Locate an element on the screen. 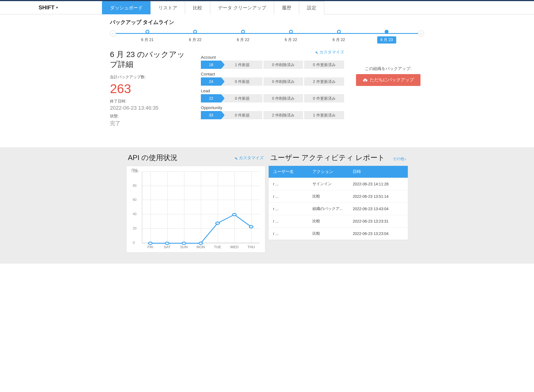 The image size is (534, 392). object-group: Lead220 件新規0 件削除済み0 件更新済み is located at coordinates (273, 95).